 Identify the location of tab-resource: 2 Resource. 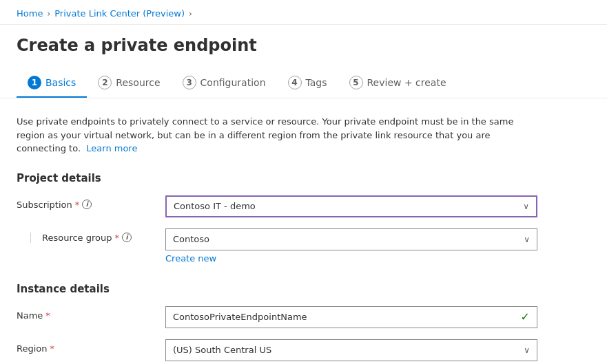
(129, 83).